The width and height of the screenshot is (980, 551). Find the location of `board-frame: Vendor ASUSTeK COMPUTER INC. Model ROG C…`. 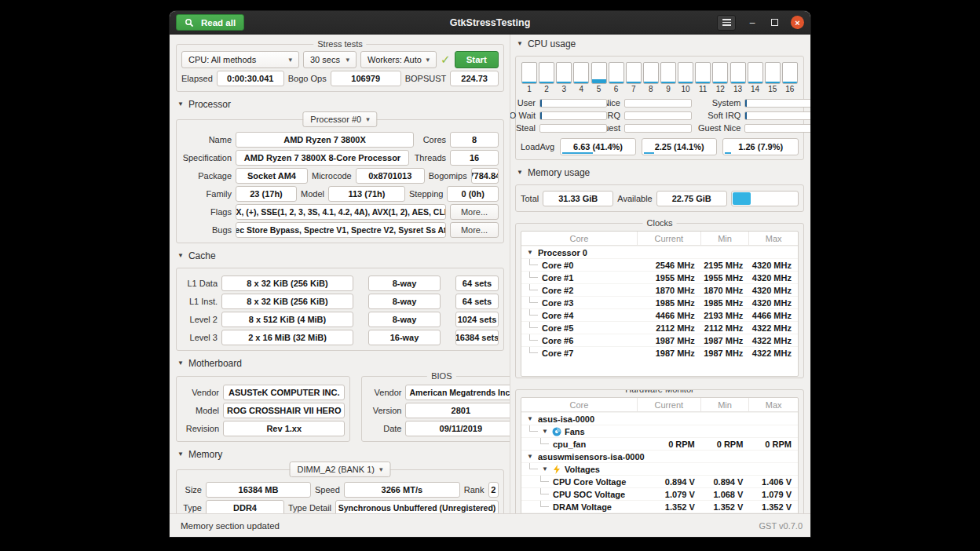

board-frame: Vendor ASUSTeK COMPUTER INC. Model ROG C… is located at coordinates (263, 409).